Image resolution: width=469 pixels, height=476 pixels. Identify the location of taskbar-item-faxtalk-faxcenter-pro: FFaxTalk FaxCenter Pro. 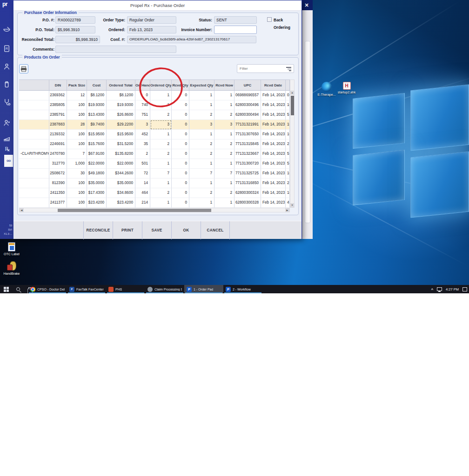
(87, 289).